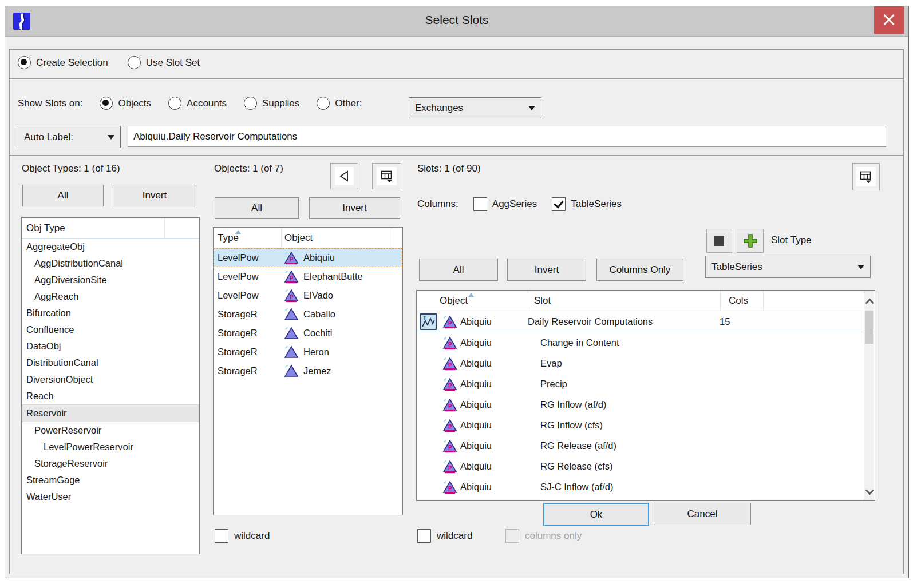  Describe the element at coordinates (110, 280) in the screenshot. I see `list-item: AggDiversionSite` at that location.